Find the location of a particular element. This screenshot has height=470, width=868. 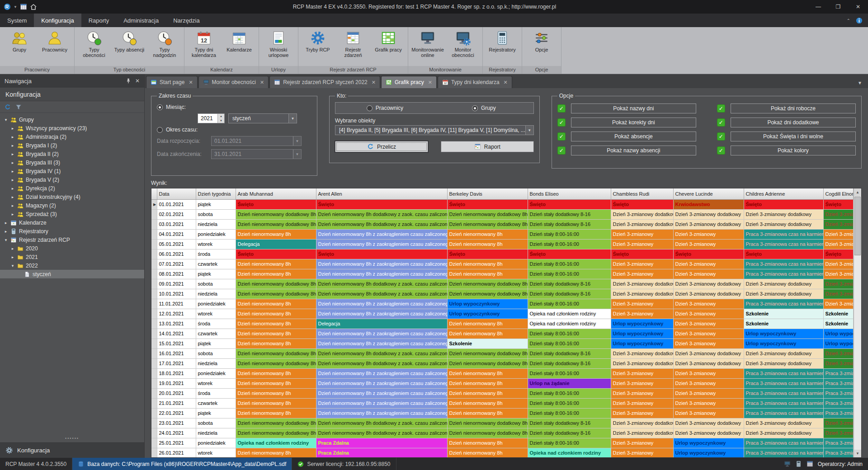

schedule-cell: Opieka nad członkiem rodziny is located at coordinates (569, 324).